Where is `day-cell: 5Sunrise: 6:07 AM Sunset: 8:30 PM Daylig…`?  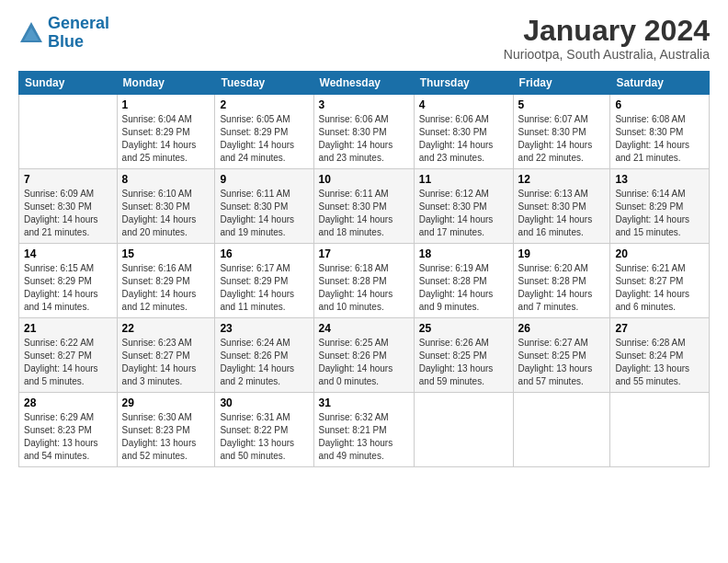
day-cell: 5Sunrise: 6:07 AM Sunset: 8:30 PM Daylig… is located at coordinates (562, 132).